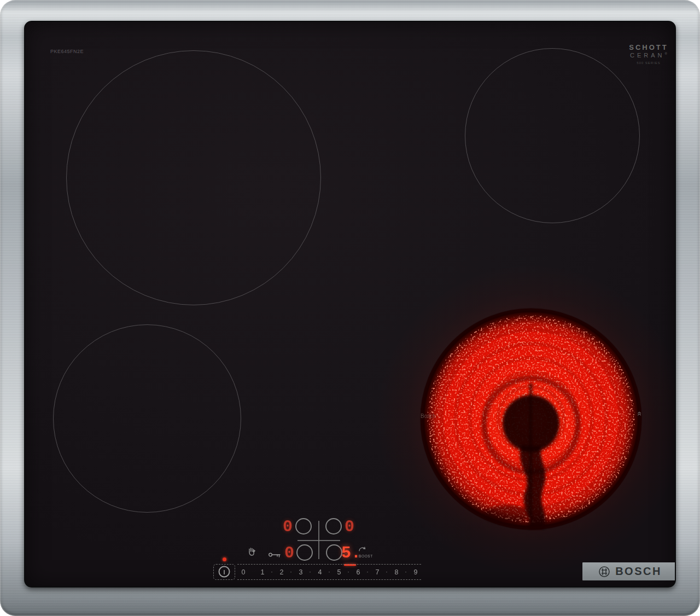 This screenshot has height=616, width=700. What do you see at coordinates (289, 553) in the screenshot?
I see `display-bottom-left: 0` at bounding box center [289, 553].